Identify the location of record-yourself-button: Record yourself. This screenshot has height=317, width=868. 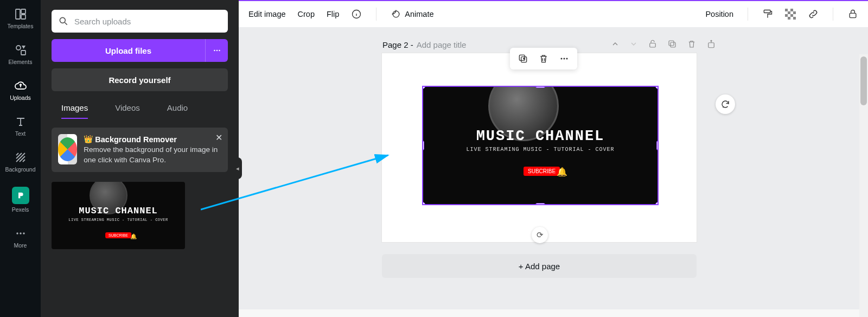
(140, 80).